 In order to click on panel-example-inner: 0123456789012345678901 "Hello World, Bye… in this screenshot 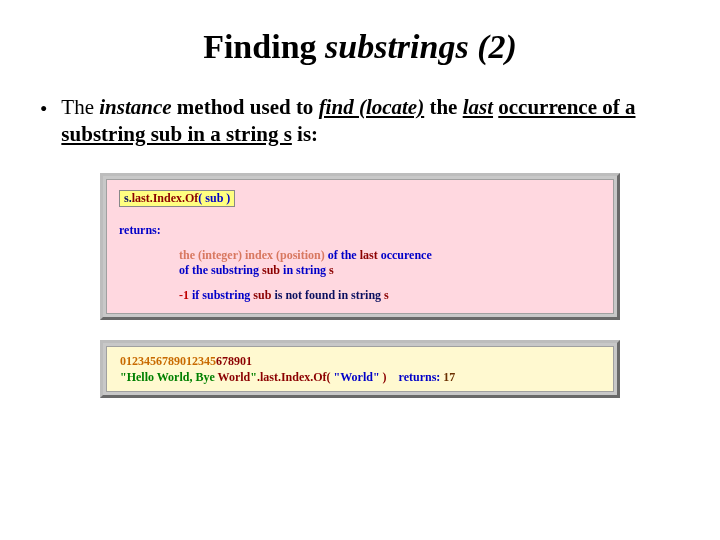, I will do `click(360, 369)`.